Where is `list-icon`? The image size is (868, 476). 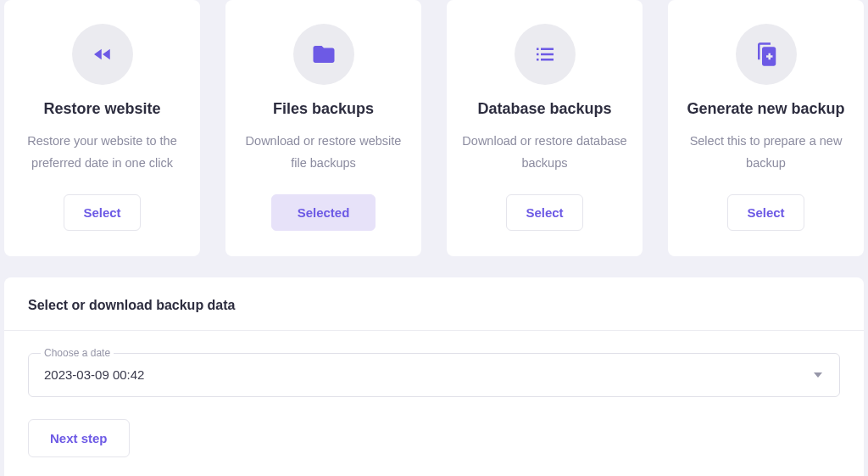 list-icon is located at coordinates (545, 54).